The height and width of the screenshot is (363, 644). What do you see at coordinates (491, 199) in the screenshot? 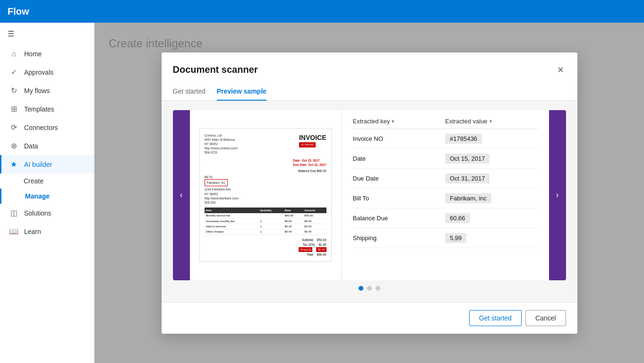
I see `ext-val: Fabrikam, inc` at bounding box center [491, 199].